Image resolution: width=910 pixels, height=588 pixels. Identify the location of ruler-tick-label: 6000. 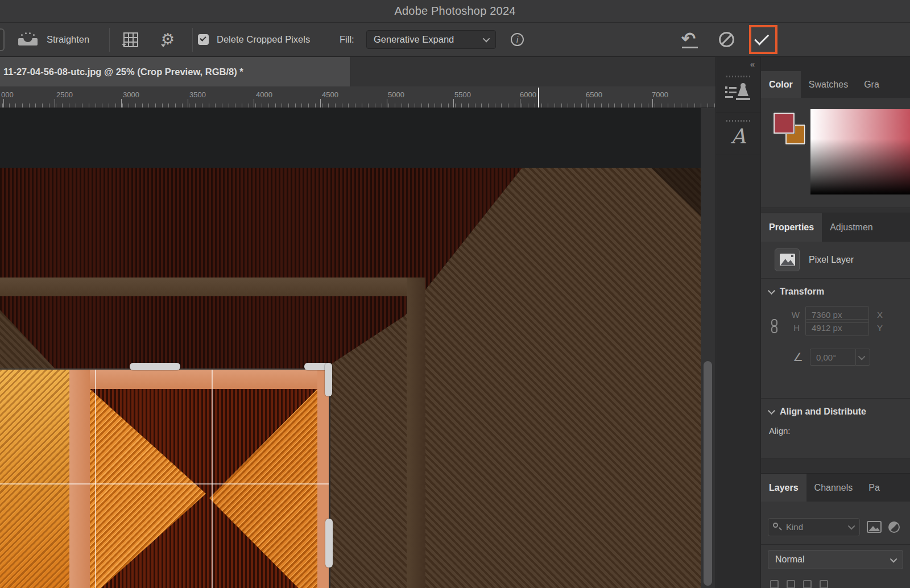
(528, 94).